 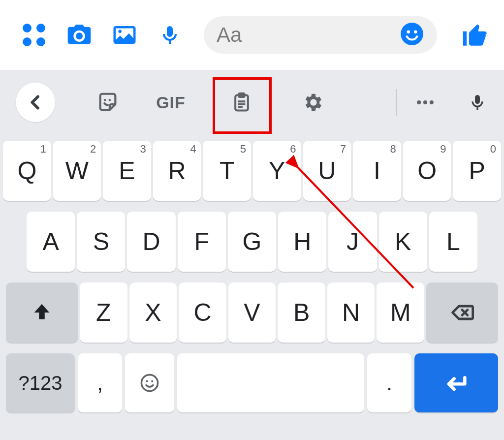 I want to click on message-placeholder: Aa, so click(x=229, y=35).